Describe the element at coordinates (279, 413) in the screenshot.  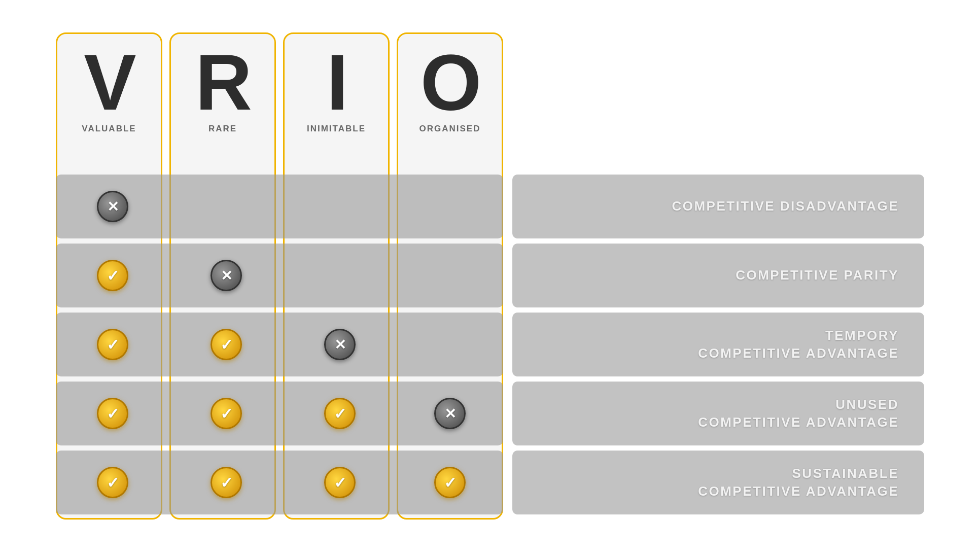
I see `data-row-3: ✓✓✓✕` at that location.